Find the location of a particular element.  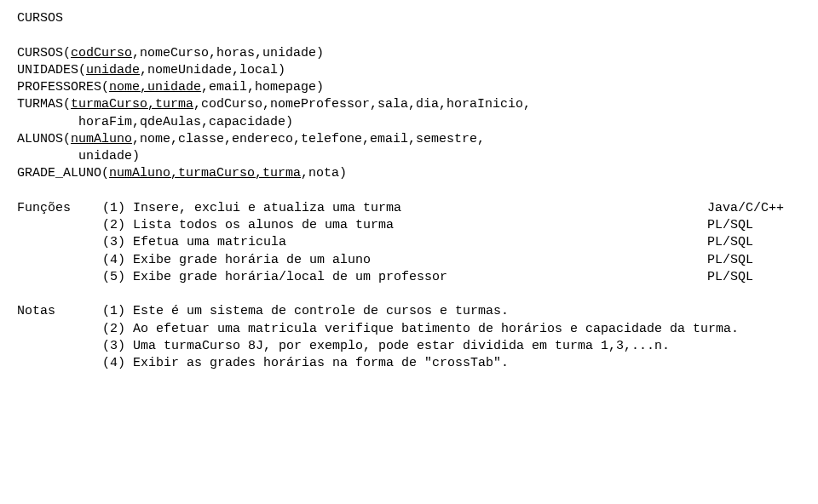

funcoes-row: Funções (1) Insere, exclui e atualiza um… is located at coordinates (409, 209).